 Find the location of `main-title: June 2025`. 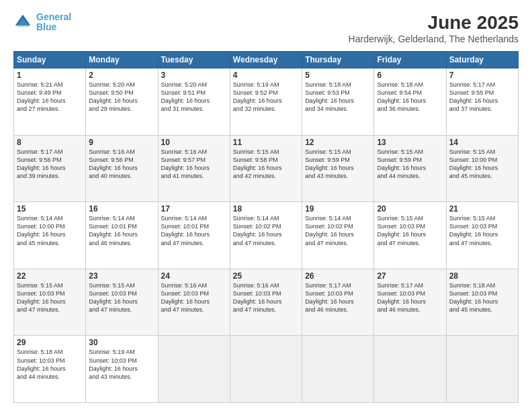

main-title: June 2025 is located at coordinates (434, 23).